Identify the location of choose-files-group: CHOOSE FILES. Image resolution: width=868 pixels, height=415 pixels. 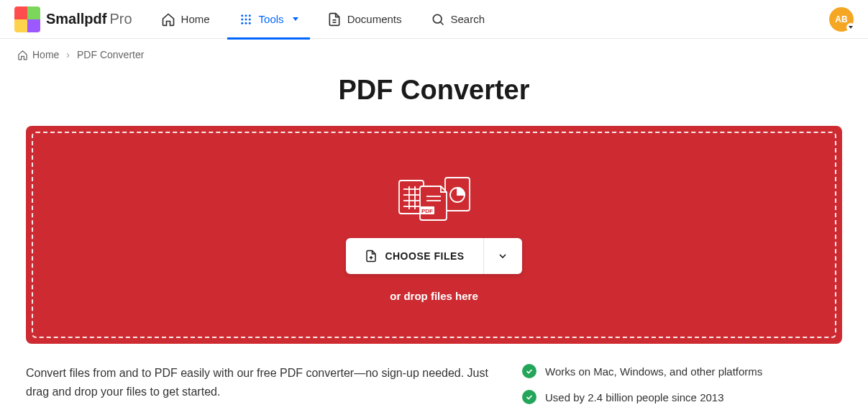
(434, 256).